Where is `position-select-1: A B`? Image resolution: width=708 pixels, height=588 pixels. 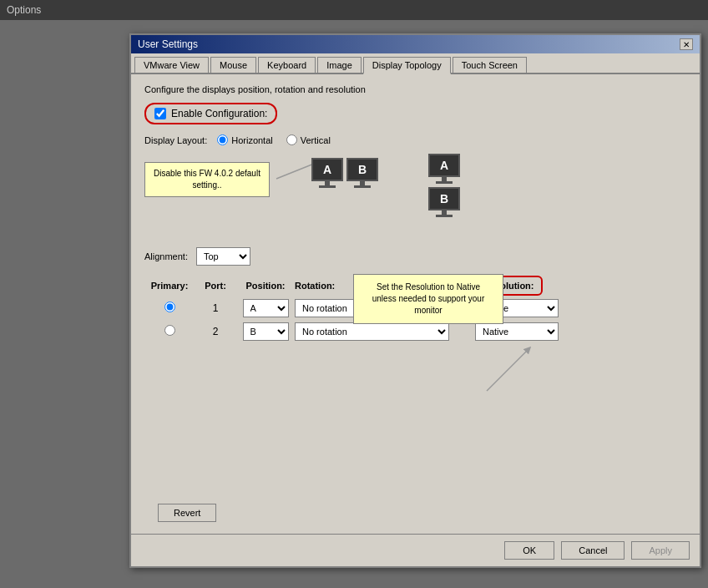
position-select-1: A B is located at coordinates (266, 308).